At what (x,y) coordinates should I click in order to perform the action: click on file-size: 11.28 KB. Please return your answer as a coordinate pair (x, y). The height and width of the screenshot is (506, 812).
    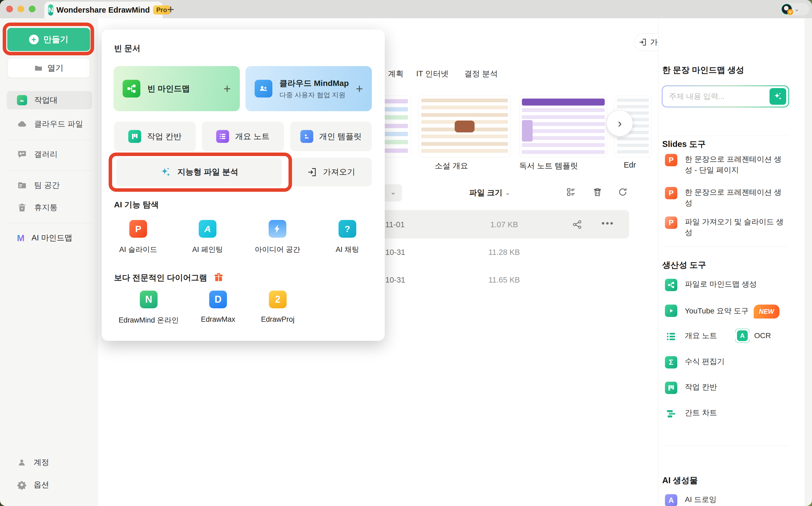
    Looking at the image, I should click on (504, 252).